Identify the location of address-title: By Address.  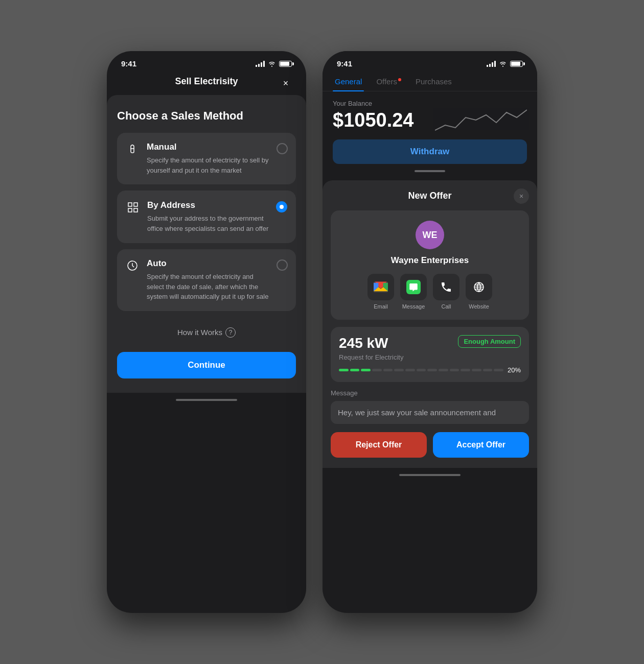
(208, 205).